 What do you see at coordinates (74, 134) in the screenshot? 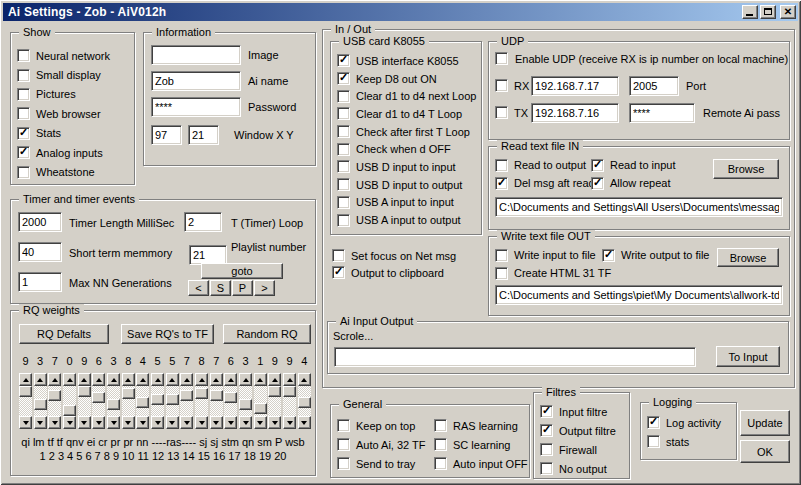
I see `checkbox-stats: Stats` at bounding box center [74, 134].